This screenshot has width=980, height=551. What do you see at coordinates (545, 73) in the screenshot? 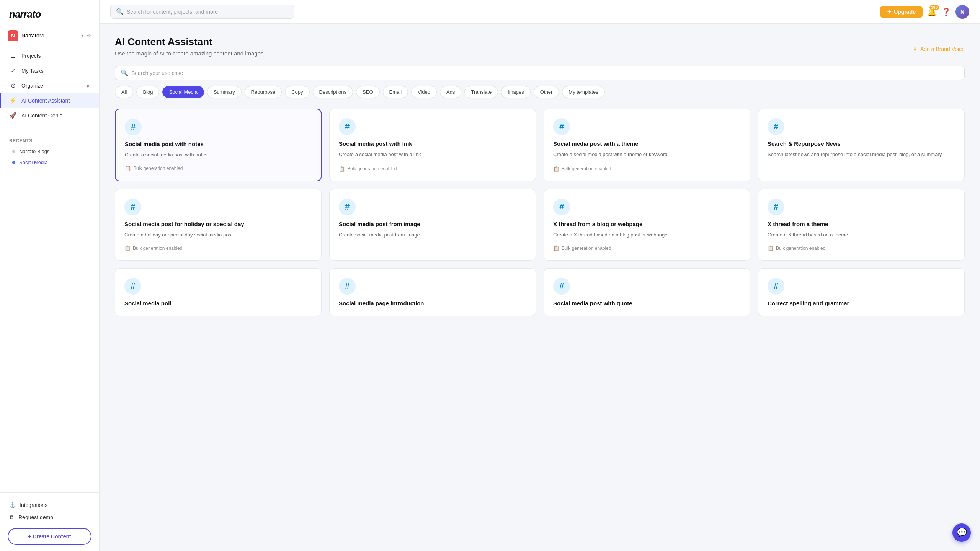
I see `use-case-search-input` at bounding box center [545, 73].